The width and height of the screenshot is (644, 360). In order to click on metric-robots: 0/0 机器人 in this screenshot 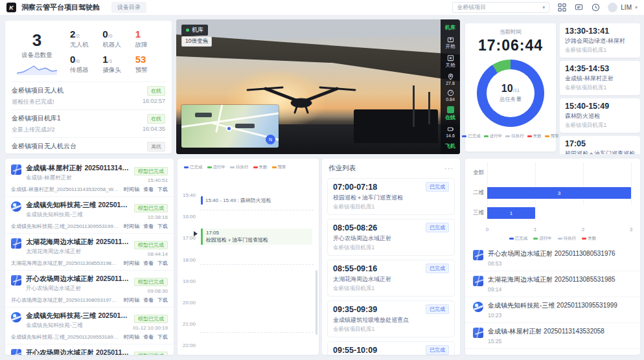, I will do `click(116, 40)`.